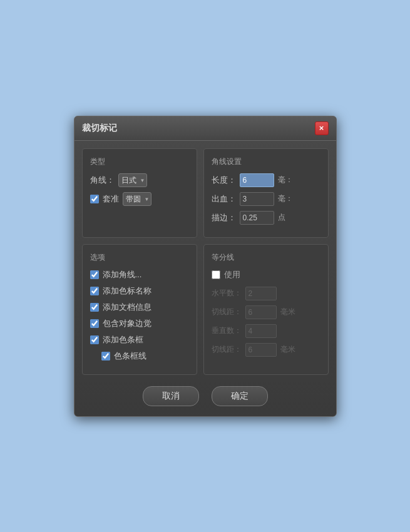 This screenshot has height=532, width=410. Describe the element at coordinates (127, 307) in the screenshot. I see `option-label-2: 添加文档信息` at that location.